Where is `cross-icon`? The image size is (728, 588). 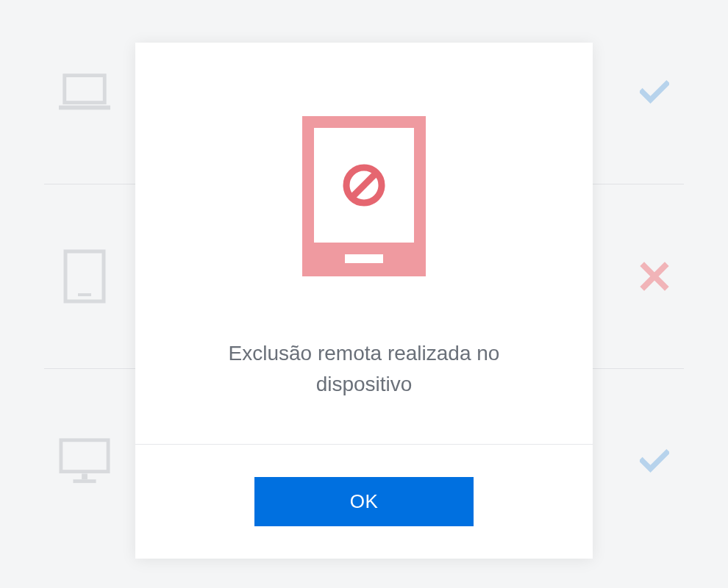
cross-icon is located at coordinates (654, 276).